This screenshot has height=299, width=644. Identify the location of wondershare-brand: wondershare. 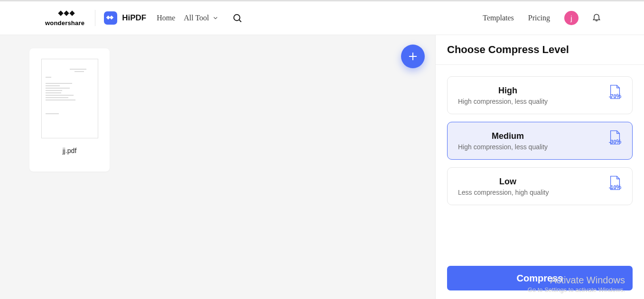
(65, 18).